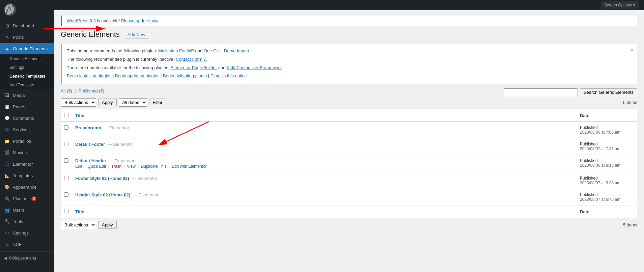 The image size is (644, 272). I want to click on items-count-top: 5 items, so click(630, 103).